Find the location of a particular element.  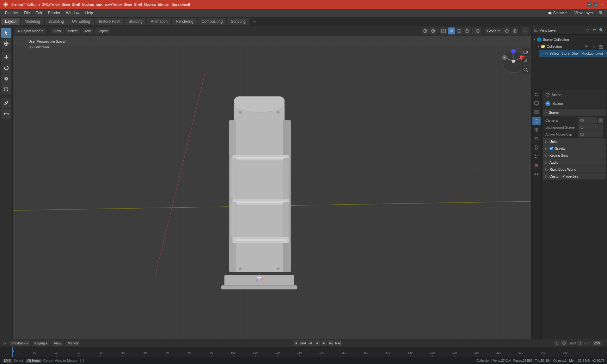

active-movie-clip-value-field is located at coordinates (591, 134).